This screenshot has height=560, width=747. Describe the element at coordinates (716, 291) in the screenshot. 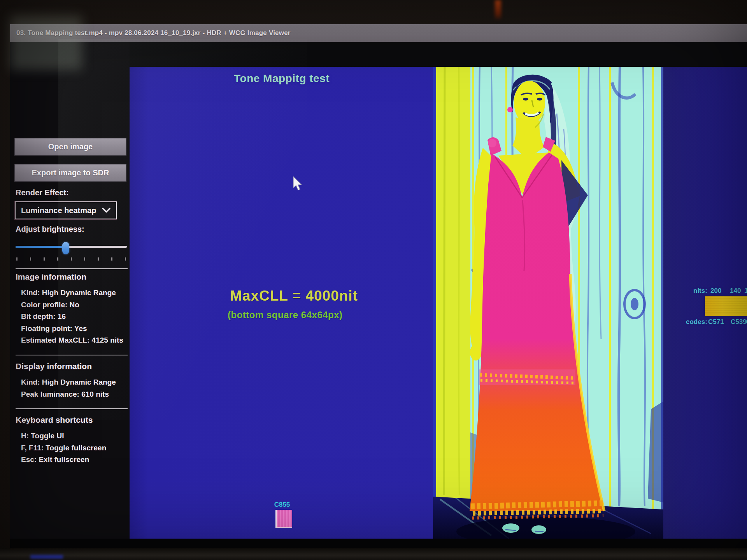

I see `legend-nits-value: 200` at that location.